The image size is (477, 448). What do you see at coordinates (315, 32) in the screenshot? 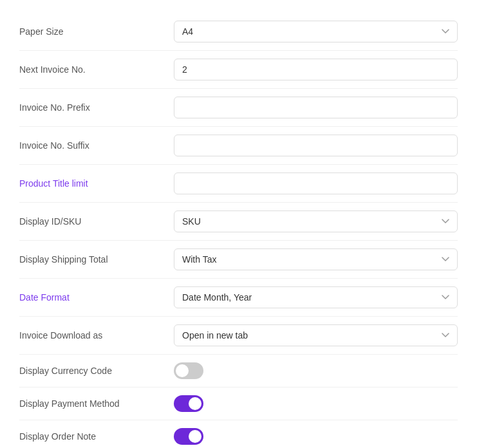
I see `select-paper-size: A4LetterLegal` at bounding box center [315, 32].